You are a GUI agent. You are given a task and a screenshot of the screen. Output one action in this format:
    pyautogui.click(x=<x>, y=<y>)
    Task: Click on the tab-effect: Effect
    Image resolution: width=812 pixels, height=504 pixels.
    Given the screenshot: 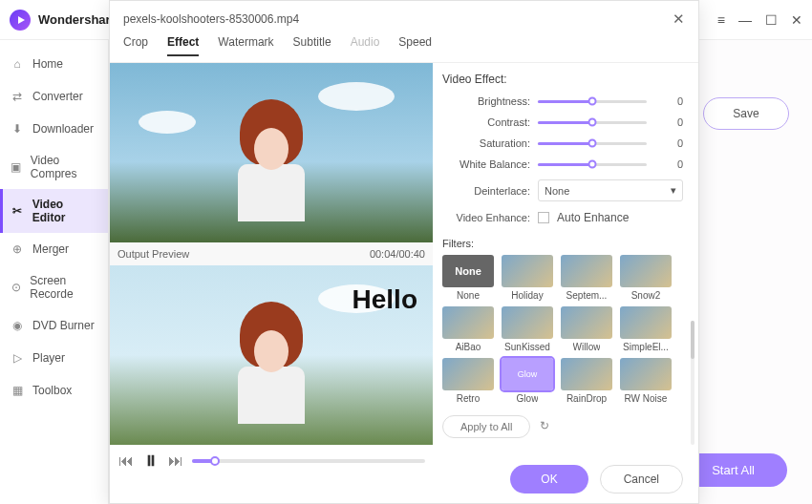 What is the action you would take?
    pyautogui.click(x=183, y=46)
    